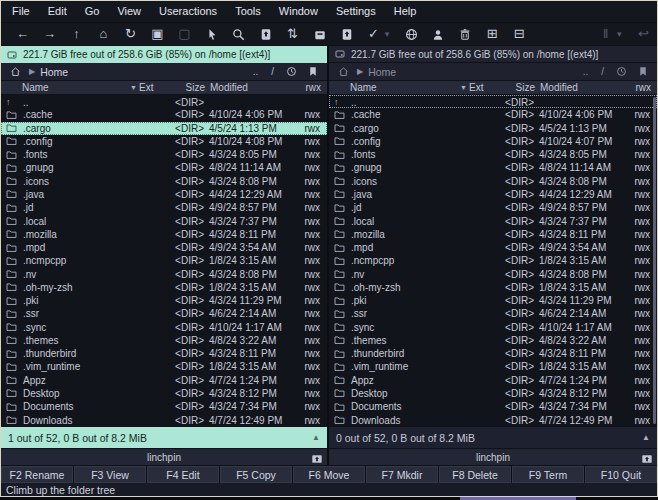  What do you see at coordinates (465, 34) in the screenshot?
I see `trash-icon` at bounding box center [465, 34].